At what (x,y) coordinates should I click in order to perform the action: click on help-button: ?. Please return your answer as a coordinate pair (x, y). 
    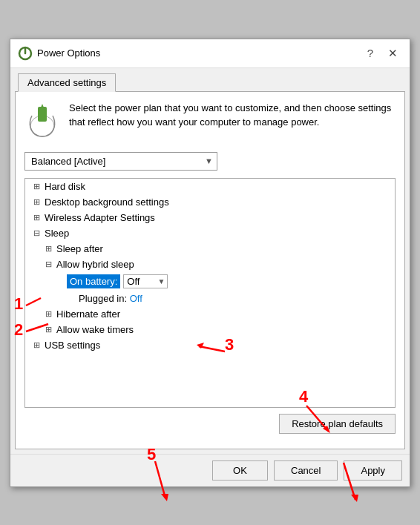
    Looking at the image, I should click on (370, 53).